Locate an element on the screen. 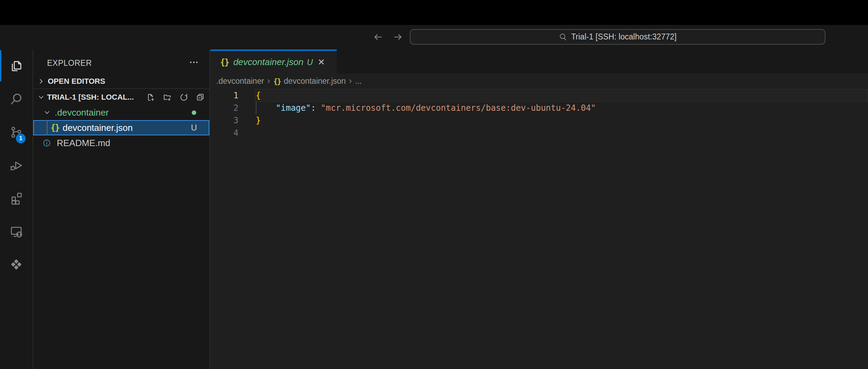 This screenshot has height=369, width=868. containers-icon is located at coordinates (16, 264).